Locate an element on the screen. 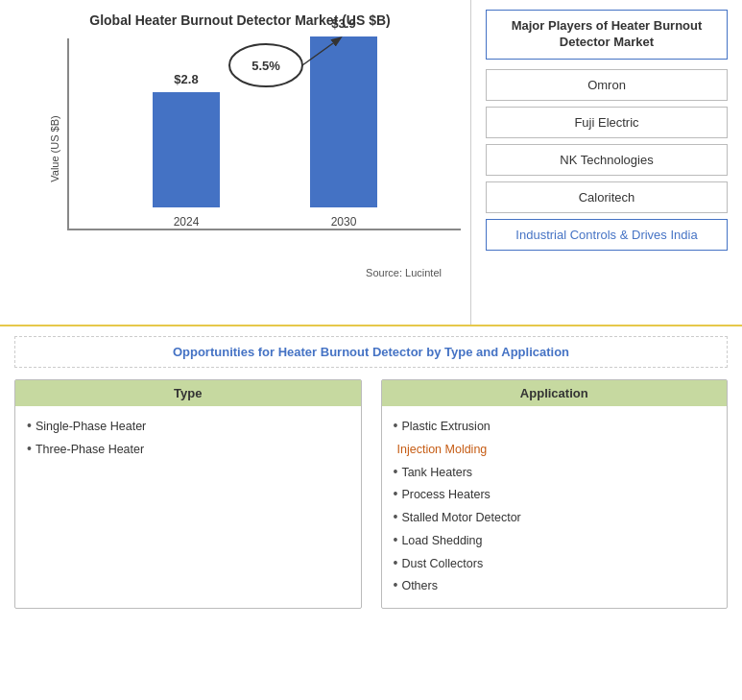 The width and height of the screenshot is (742, 700). app-item-tank: • Tank Heaters is located at coordinates (555, 473).